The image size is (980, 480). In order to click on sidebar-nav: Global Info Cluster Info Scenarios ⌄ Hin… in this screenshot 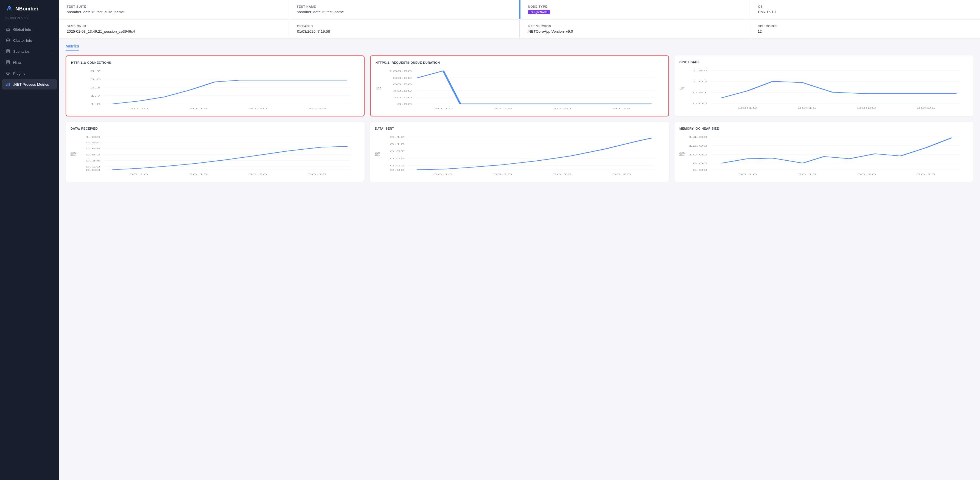, I will do `click(30, 57)`.